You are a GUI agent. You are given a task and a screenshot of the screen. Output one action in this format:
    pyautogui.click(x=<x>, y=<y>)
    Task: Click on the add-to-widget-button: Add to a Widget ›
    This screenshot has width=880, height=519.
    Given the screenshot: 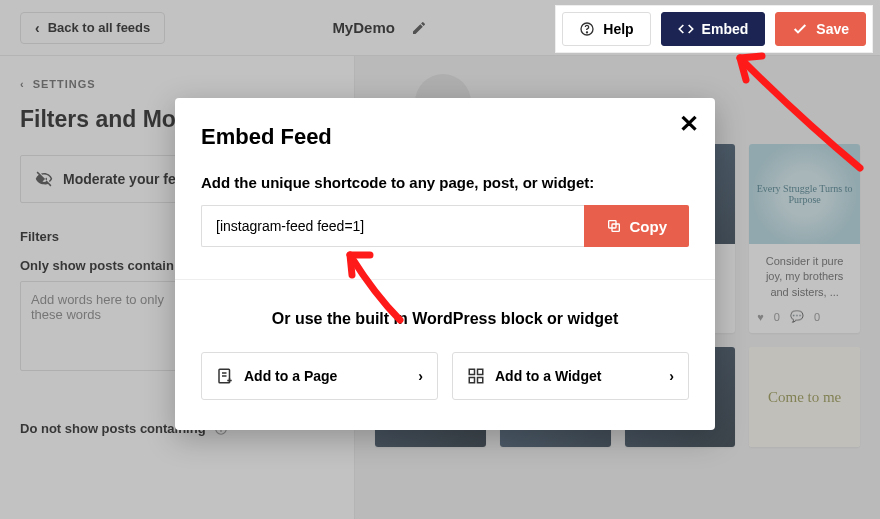 What is the action you would take?
    pyautogui.click(x=570, y=376)
    